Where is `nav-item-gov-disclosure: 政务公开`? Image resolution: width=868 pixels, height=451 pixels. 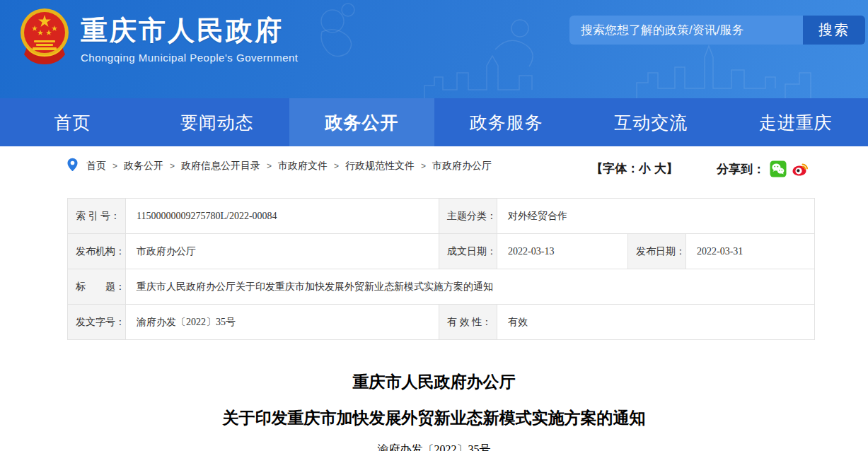 nav-item-gov-disclosure: 政务公开 is located at coordinates (362, 122).